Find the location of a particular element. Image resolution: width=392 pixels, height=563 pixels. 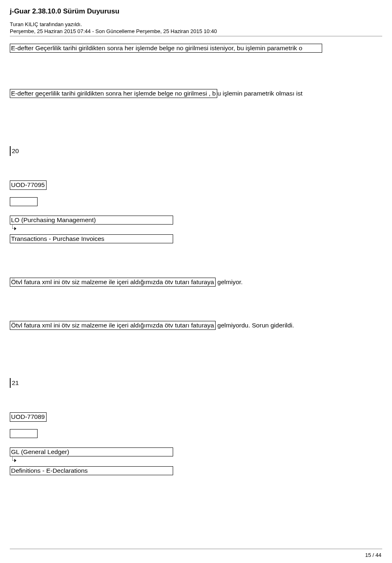

item-number-20: 20 is located at coordinates (14, 151).